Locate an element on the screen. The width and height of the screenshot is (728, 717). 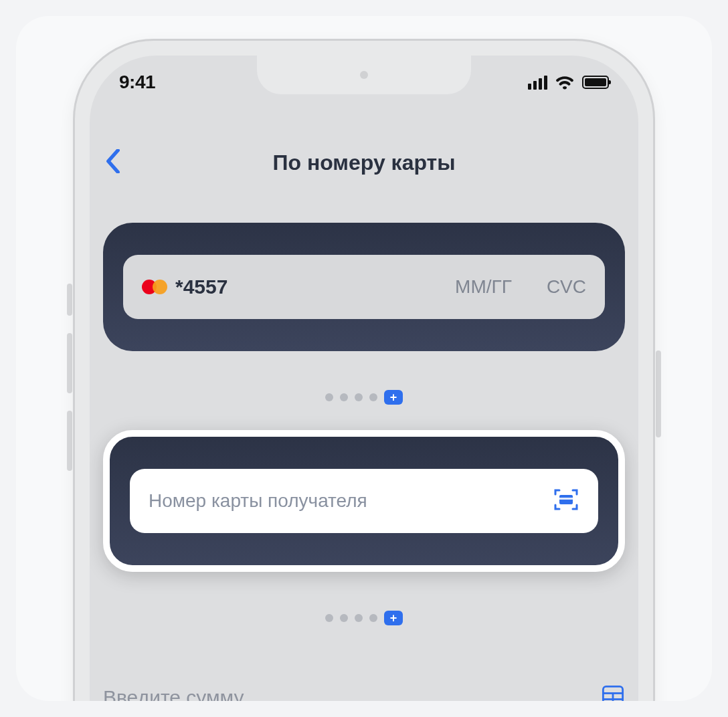
battery-icon is located at coordinates (596, 82).